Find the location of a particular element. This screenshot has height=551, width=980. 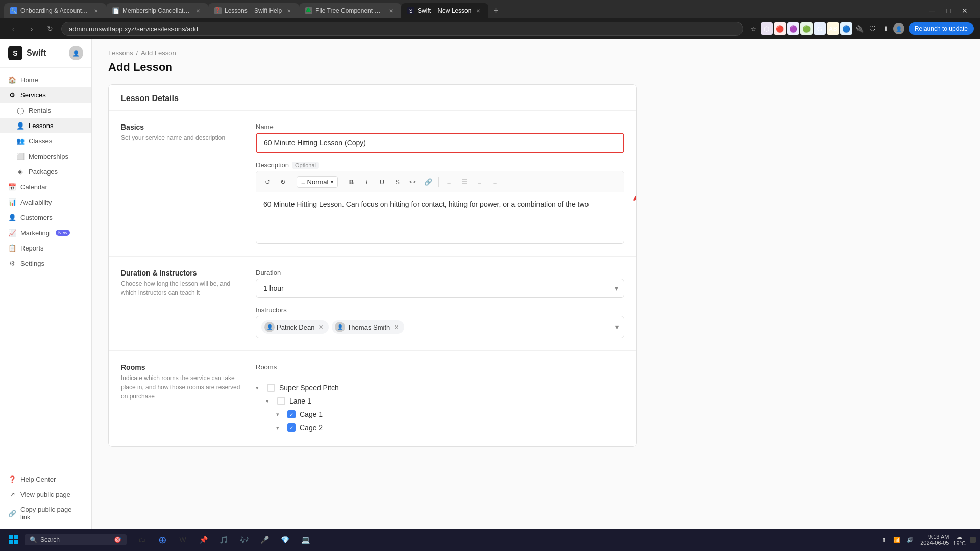

taskbar-chrome: ⊕ is located at coordinates (162, 540).